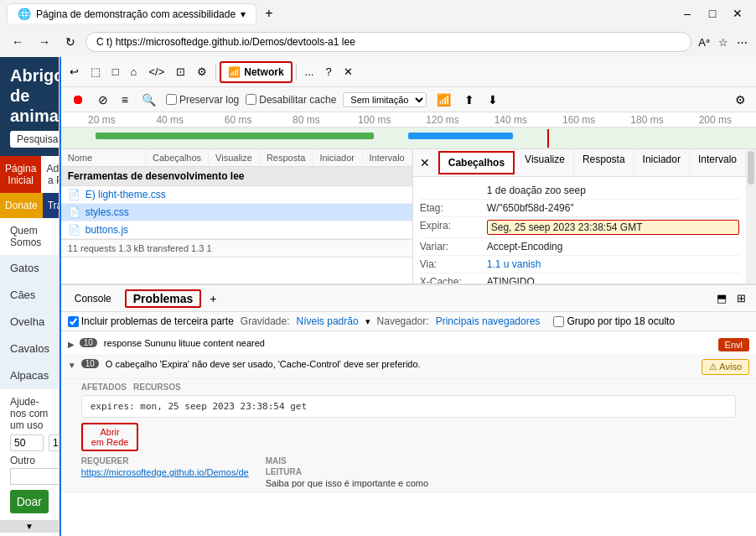 The height and width of the screenshot is (536, 756). I want to click on col-intervalo: Intervalo, so click(387, 158).